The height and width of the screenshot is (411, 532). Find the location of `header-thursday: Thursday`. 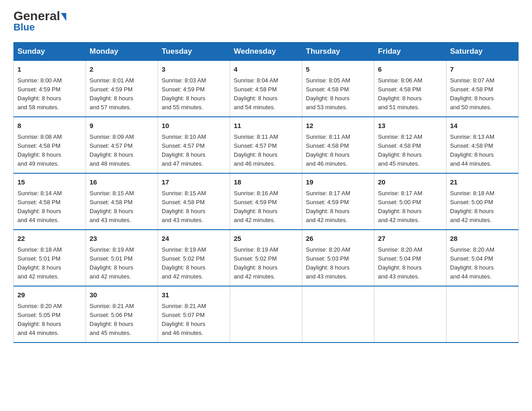

header-thursday: Thursday is located at coordinates (339, 52).